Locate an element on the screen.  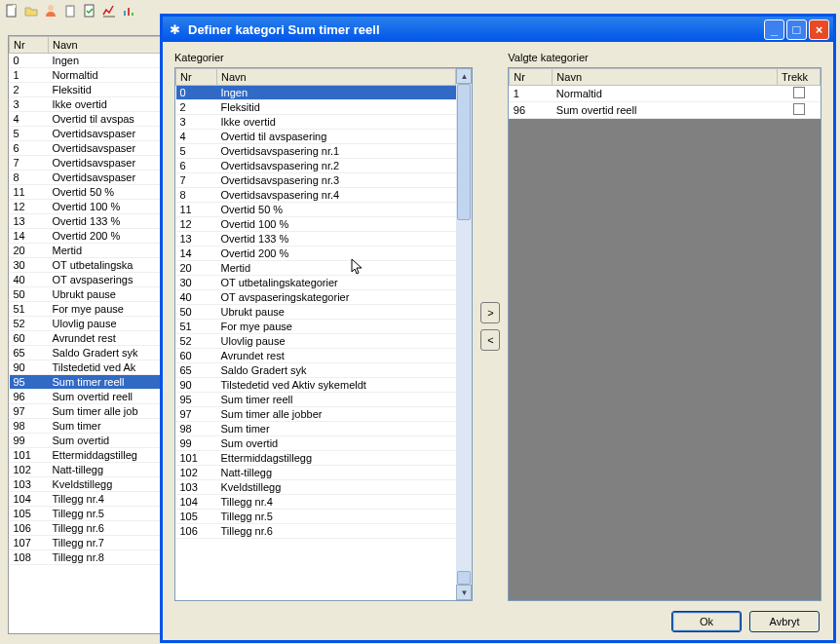
available-row: 90Tilstedetid ved Aktiv sykemeldt is located at coordinates (316, 386).